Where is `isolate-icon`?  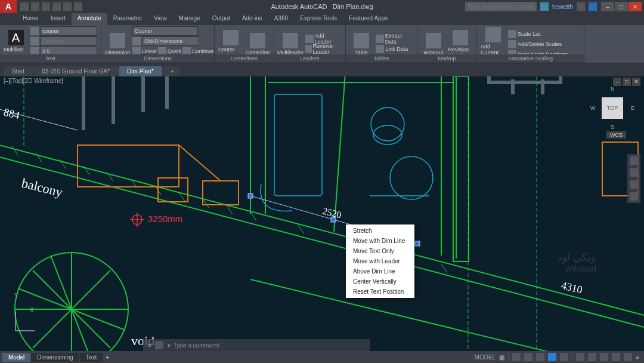
isolate-icon is located at coordinates (604, 357).